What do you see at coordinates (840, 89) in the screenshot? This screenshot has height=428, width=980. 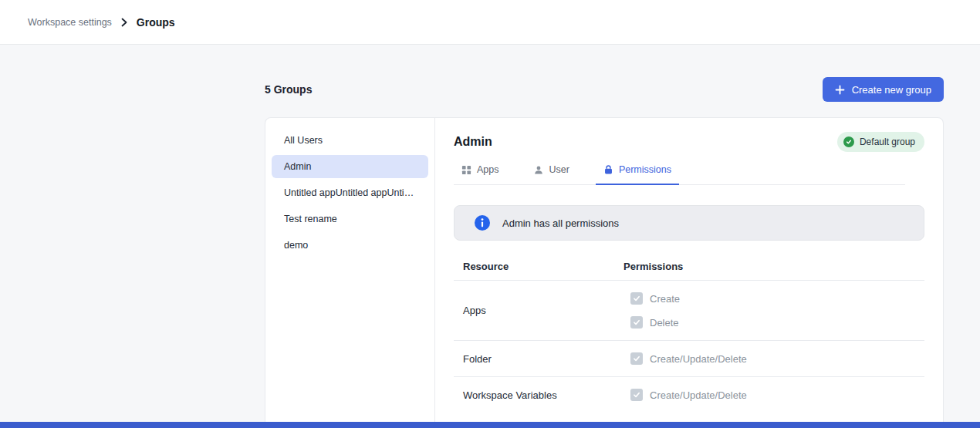 I see `plus-icon` at bounding box center [840, 89].